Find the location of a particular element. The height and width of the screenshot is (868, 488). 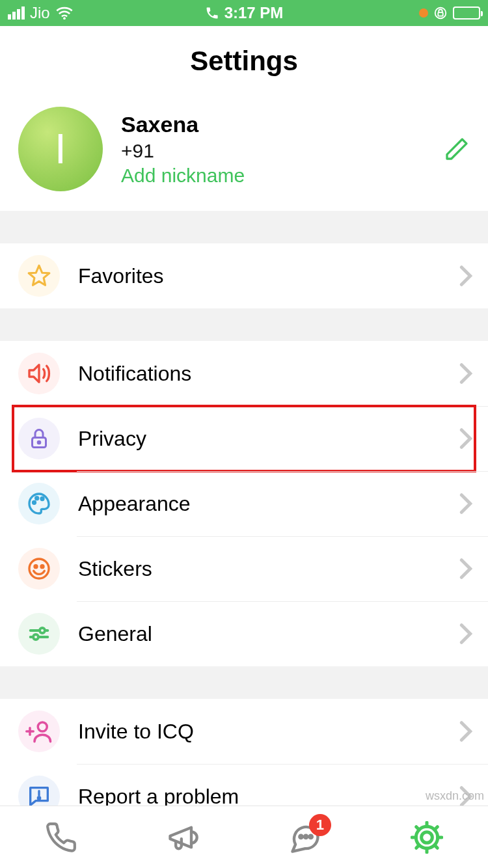

carrier-label: Jio is located at coordinates (40, 13).